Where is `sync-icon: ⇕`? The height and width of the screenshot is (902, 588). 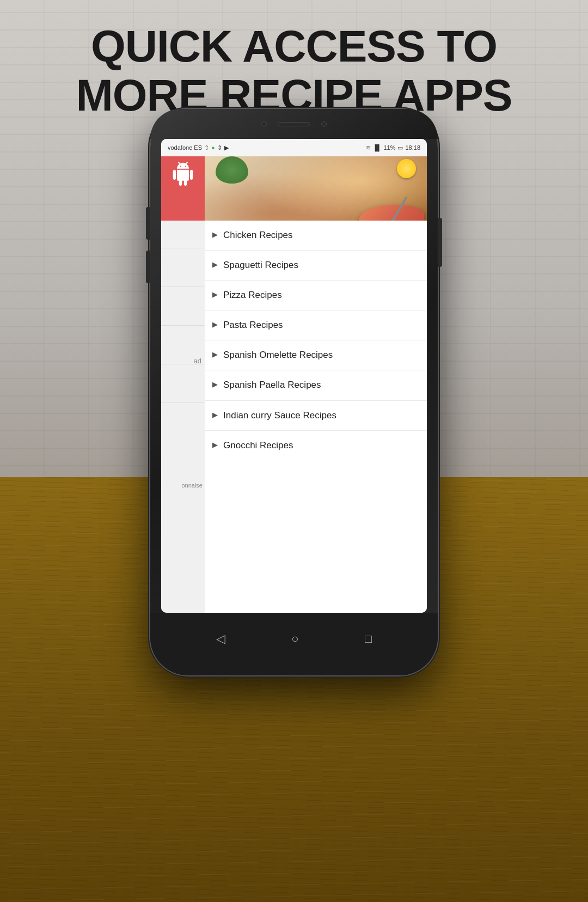
sync-icon: ⇕ is located at coordinates (220, 148).